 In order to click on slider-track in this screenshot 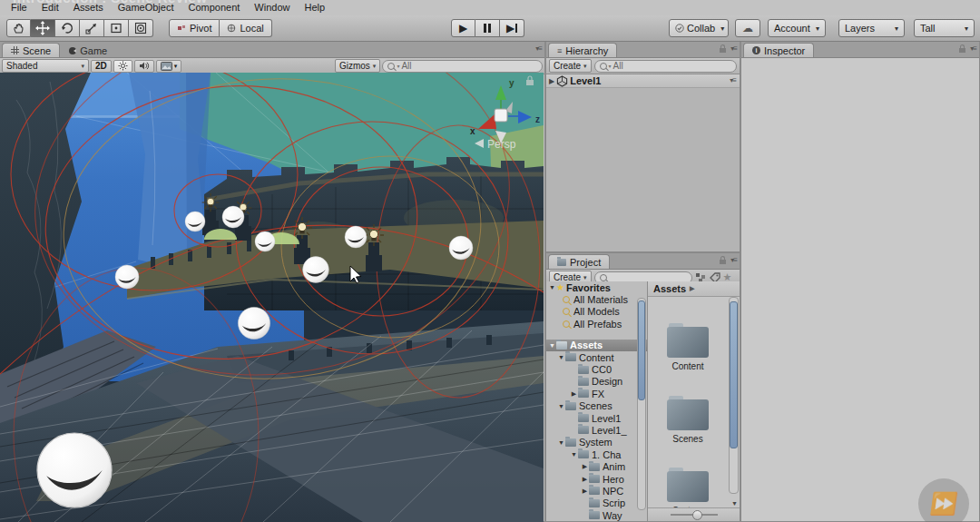, I will do `click(694, 515)`.